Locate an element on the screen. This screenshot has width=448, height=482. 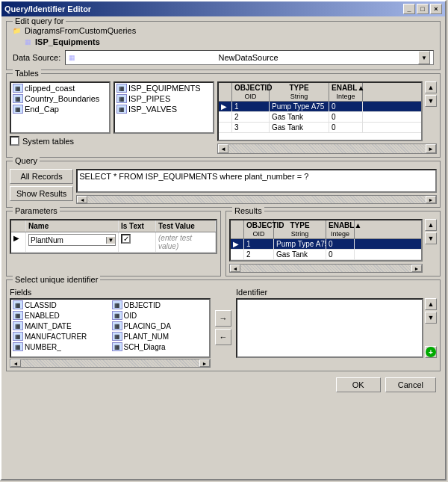
field-item: ▦ OBJECTID is located at coordinates (160, 305).